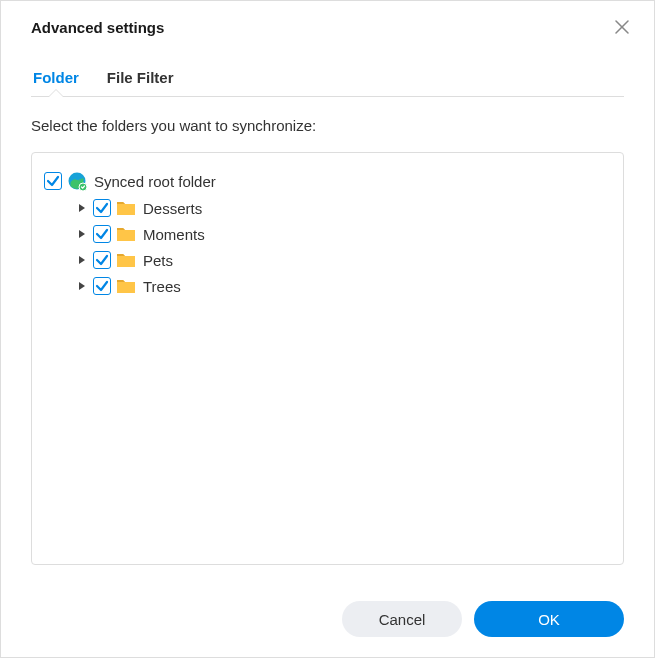  What do you see at coordinates (162, 286) in the screenshot?
I see `tree-child-label: Trees` at bounding box center [162, 286].